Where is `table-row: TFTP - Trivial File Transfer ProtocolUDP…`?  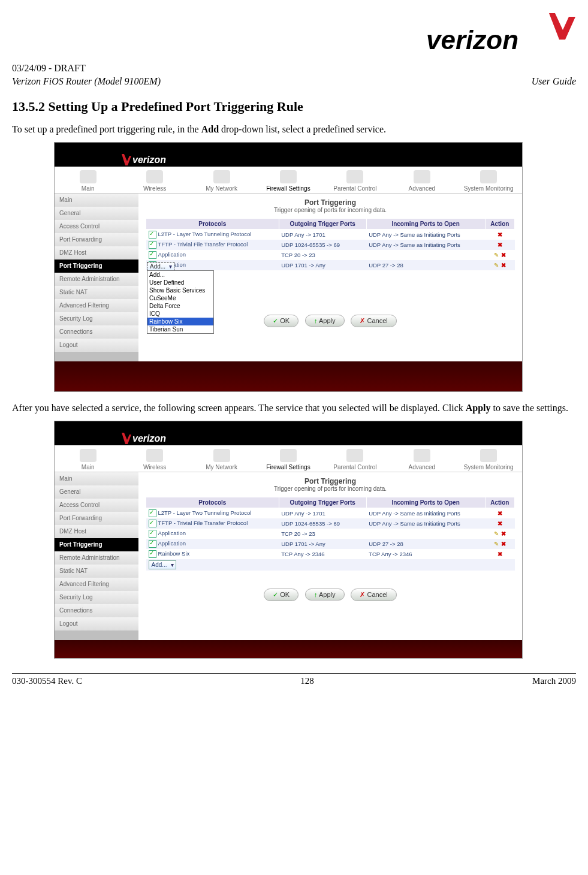
table-row: TFTP - Trivial File Transfer ProtocolUDP… is located at coordinates (331, 524).